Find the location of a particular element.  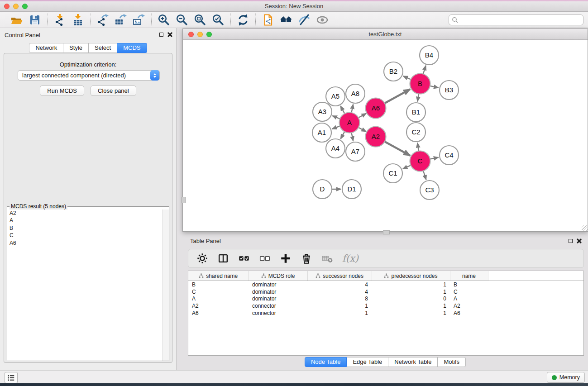

column-header-successor-nodes: successor nodes is located at coordinates (339, 276).